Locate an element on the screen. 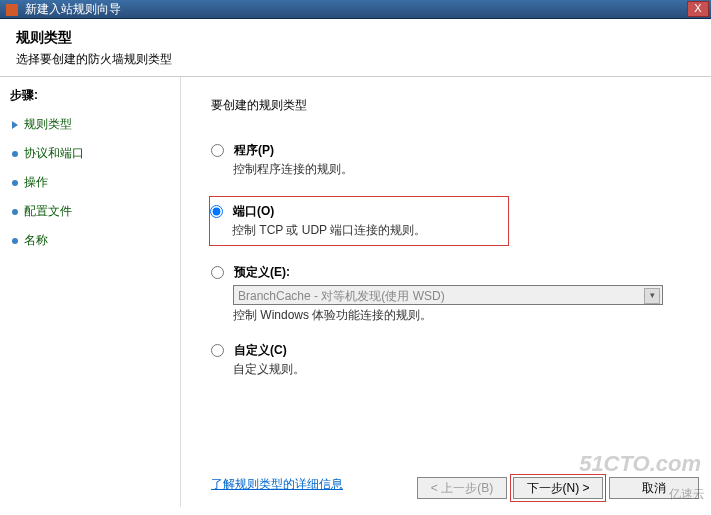 This screenshot has height=515, width=711. page-title: 规则类型 is located at coordinates (356, 38).